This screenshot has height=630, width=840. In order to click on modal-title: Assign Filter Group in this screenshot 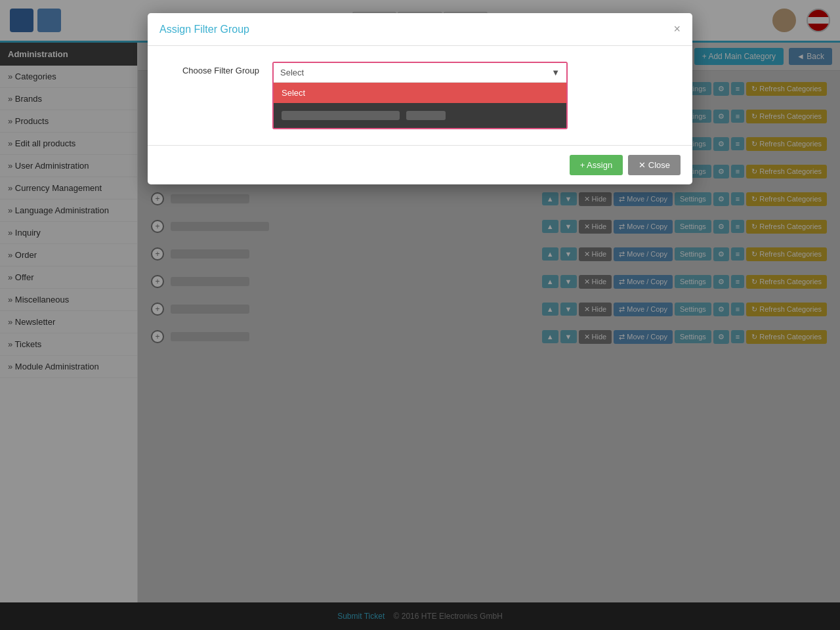, I will do `click(205, 30)`.